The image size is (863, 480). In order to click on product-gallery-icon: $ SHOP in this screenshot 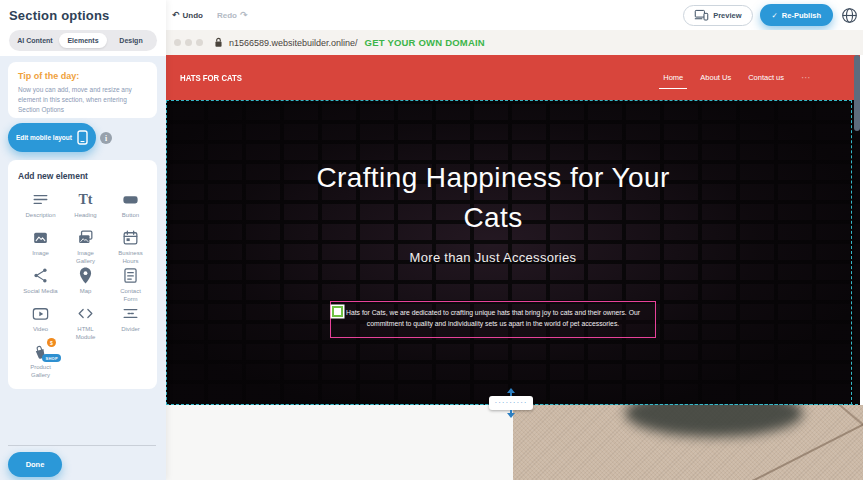, I will do `click(40, 352)`.